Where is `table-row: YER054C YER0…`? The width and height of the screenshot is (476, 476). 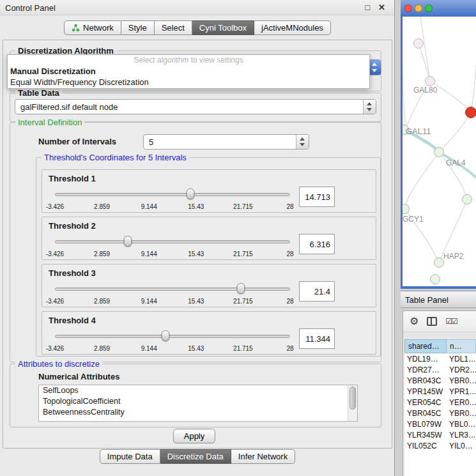 table-row: YER054C YER0… is located at coordinates (440, 403).